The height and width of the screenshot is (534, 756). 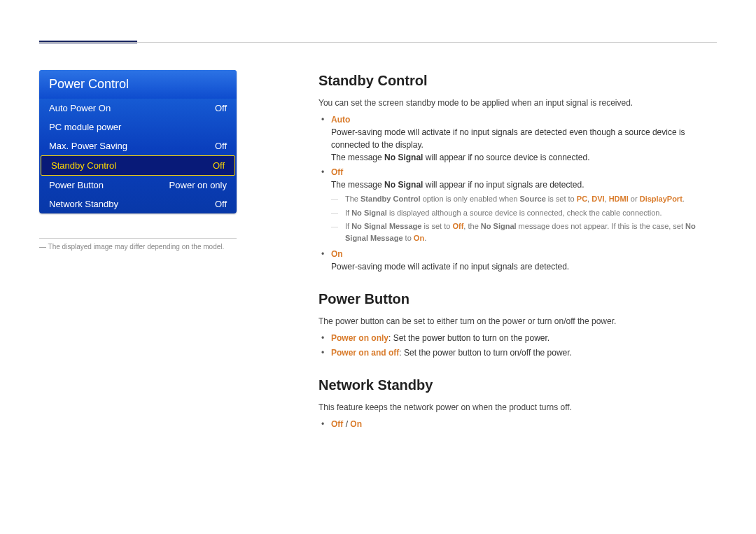 I want to click on bullet-net-options: Off / On, so click(x=524, y=424).